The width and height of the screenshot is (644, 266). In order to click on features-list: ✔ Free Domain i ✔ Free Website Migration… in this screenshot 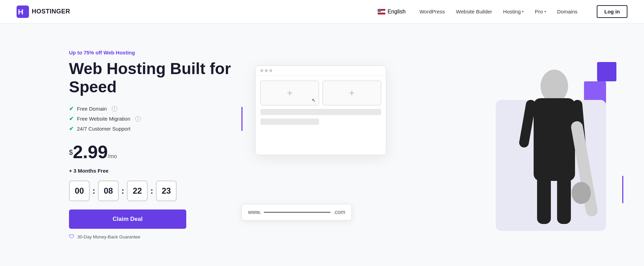, I will do `click(152, 119)`.